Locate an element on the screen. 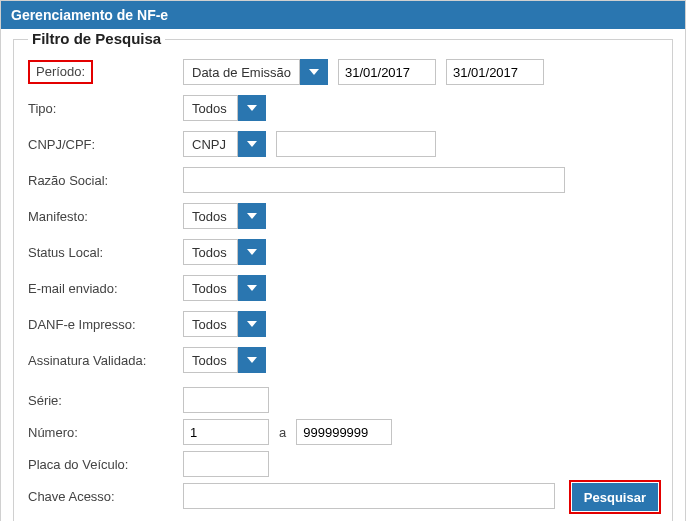 Image resolution: width=686 pixels, height=521 pixels. label-danfe: DANF-e Impresso: is located at coordinates (106, 324).